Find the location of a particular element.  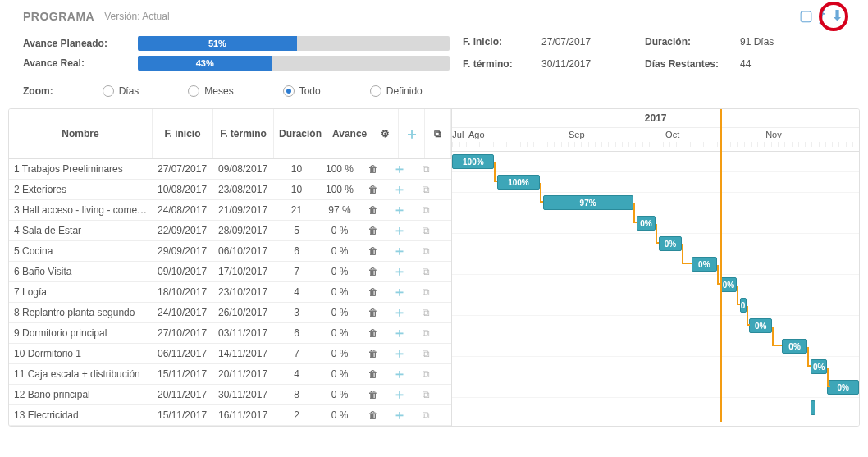

table-row: 11 Caja escala + distribución15/11/20172… is located at coordinates (230, 374).